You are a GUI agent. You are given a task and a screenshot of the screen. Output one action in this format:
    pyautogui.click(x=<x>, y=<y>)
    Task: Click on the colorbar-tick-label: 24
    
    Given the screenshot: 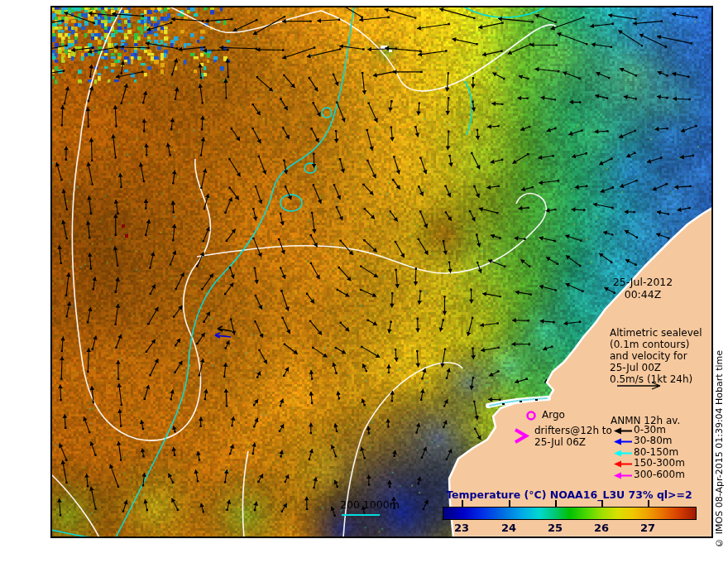 What is the action you would take?
    pyautogui.click(x=509, y=528)
    